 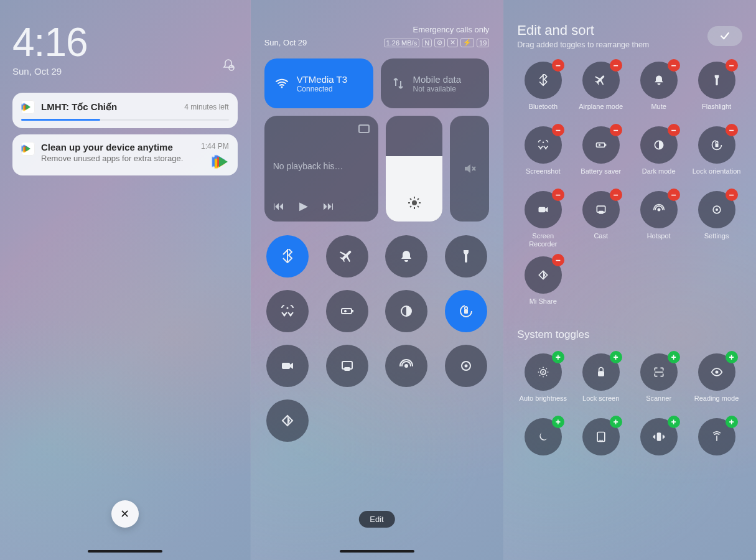 I want to click on toggle-vibrate: +, so click(x=659, y=437).